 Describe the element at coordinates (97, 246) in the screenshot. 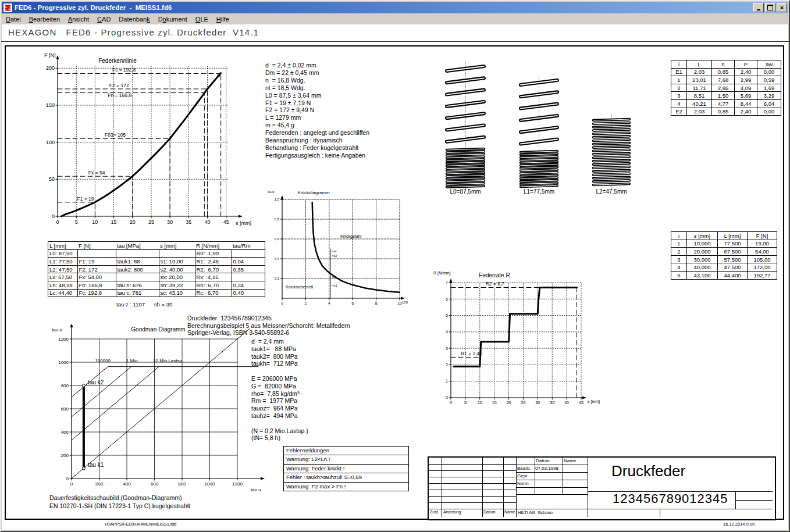

I see `column-header: F [N]` at that location.